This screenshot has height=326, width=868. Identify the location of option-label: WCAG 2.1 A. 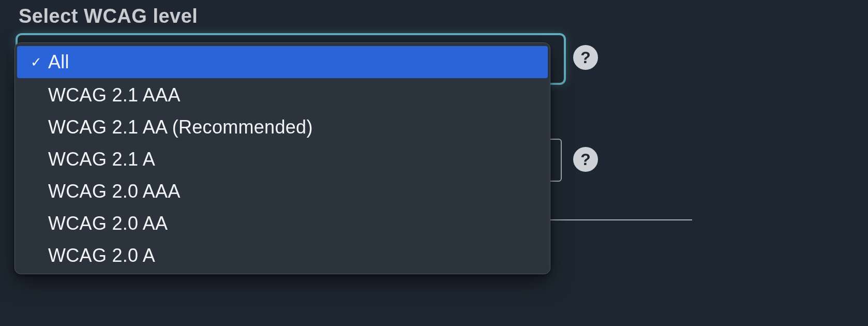
(101, 159).